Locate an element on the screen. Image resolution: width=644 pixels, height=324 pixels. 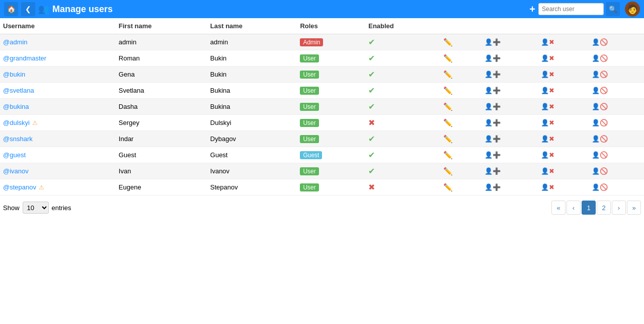
search-button: 🔍 is located at coordinates (613, 9).